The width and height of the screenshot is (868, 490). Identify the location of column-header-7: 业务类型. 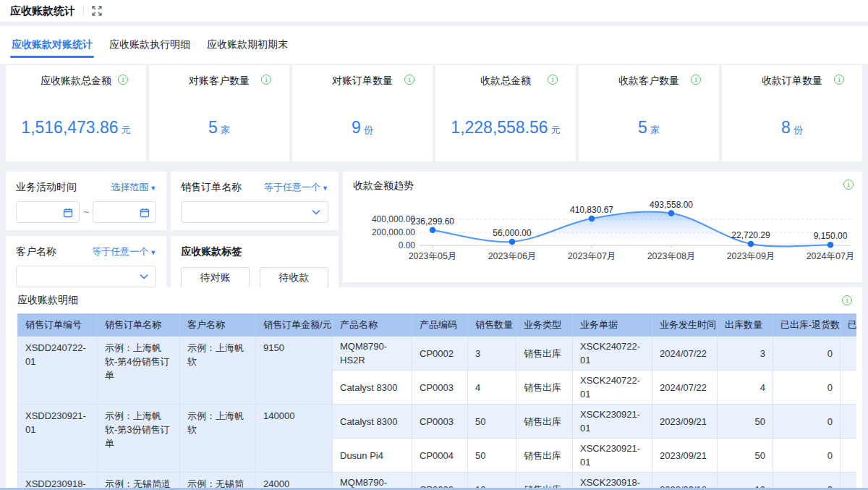
(545, 326).